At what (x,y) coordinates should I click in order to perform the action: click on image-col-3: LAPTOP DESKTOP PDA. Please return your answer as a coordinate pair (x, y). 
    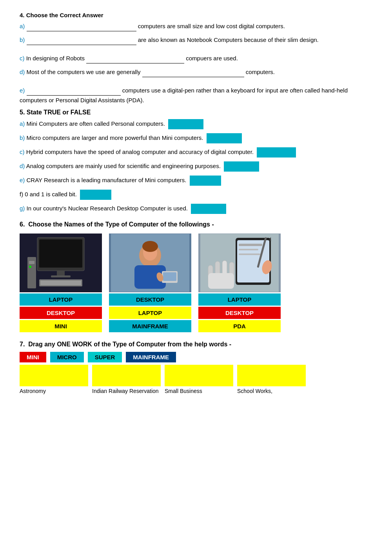
    Looking at the image, I should click on (240, 283).